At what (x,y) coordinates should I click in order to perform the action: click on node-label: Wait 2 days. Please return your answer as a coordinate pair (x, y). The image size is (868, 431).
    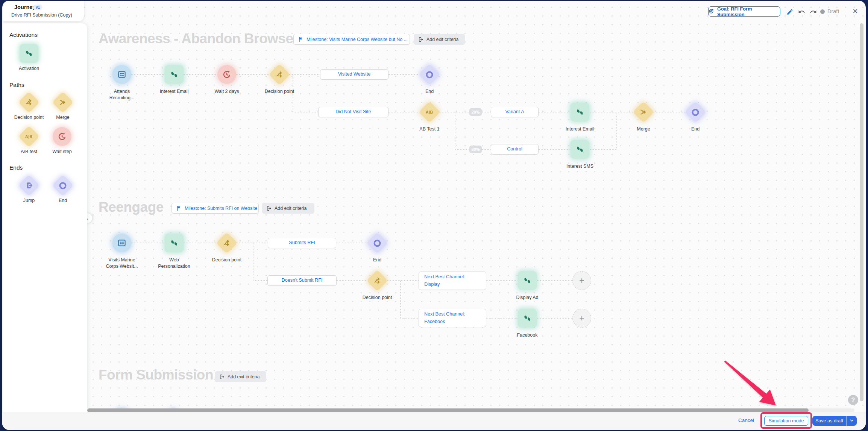
    Looking at the image, I should click on (227, 90).